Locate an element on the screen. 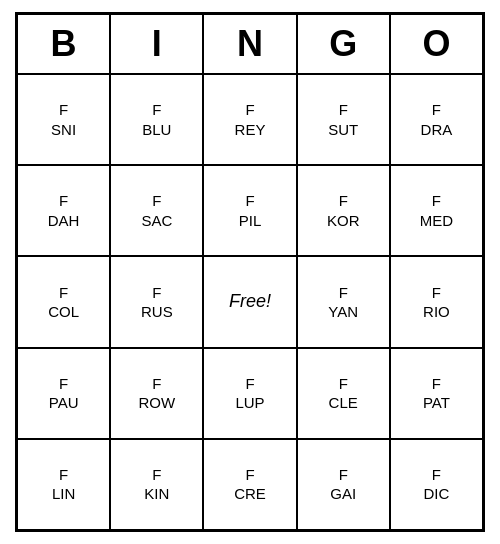 This screenshot has height=544, width=500. bingo-cell-1-1: FSAC is located at coordinates (156, 210).